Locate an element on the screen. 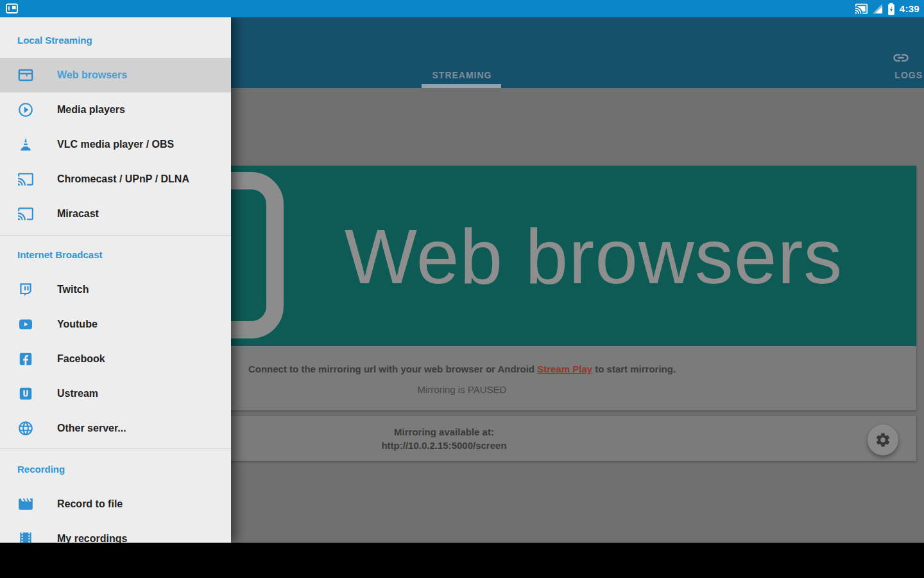  drawer-item-vlc-obs: VLC media player / OBS is located at coordinates (116, 144).